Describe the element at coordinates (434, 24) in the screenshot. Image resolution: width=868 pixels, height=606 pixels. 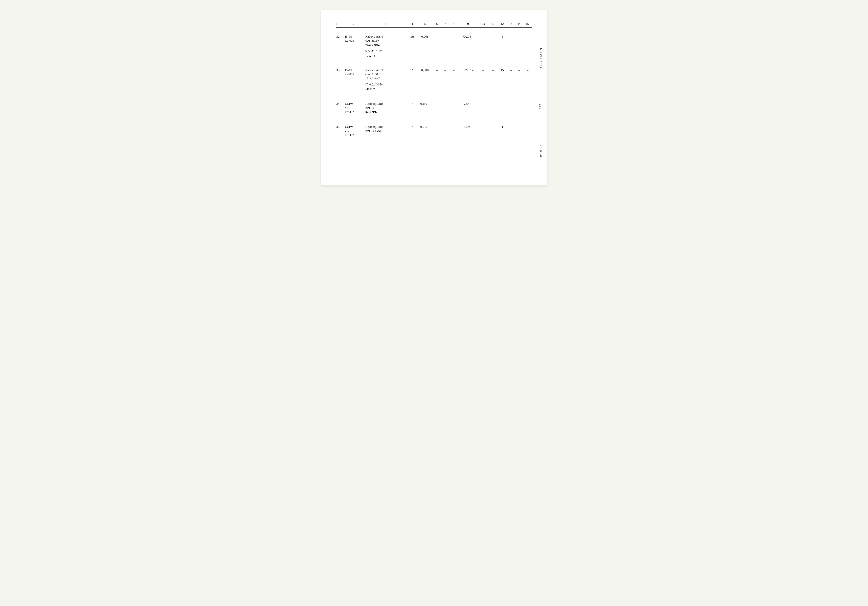
I see `table-header-row: I 2 3 4 5 6 7 8 9 IO II I2 I3 I4 I5` at that location.